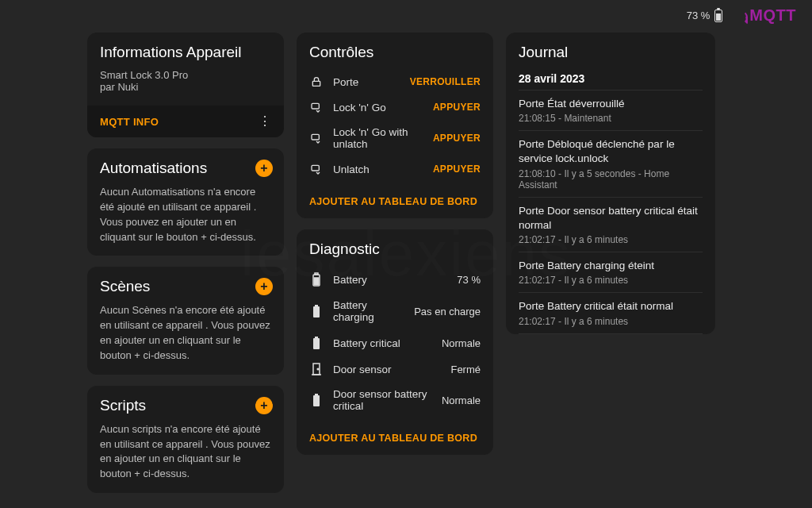 The image size is (812, 508). What do you see at coordinates (395, 249) in the screenshot?
I see `diagnostic-title: Diagnostic` at bounding box center [395, 249].